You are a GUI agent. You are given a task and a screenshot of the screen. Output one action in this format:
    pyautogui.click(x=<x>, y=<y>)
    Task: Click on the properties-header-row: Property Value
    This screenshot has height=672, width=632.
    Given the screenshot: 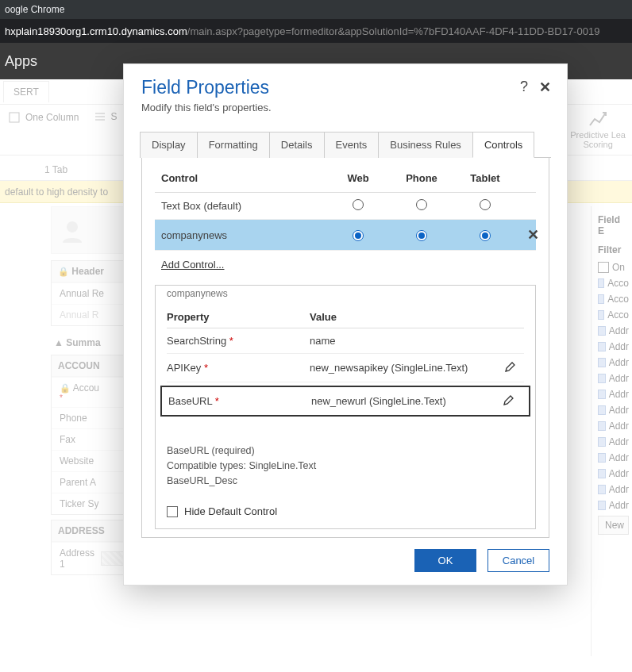 What is the action you would take?
    pyautogui.click(x=345, y=317)
    